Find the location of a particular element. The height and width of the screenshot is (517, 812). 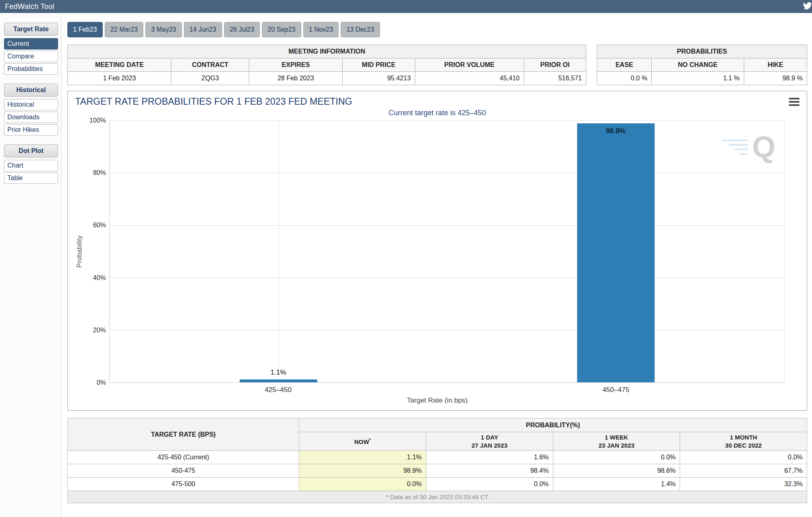

meeting-date-tabs: 1 Feb23 22 Mar23 3 May23 14 Jun23 26 Jul… is located at coordinates (437, 30).